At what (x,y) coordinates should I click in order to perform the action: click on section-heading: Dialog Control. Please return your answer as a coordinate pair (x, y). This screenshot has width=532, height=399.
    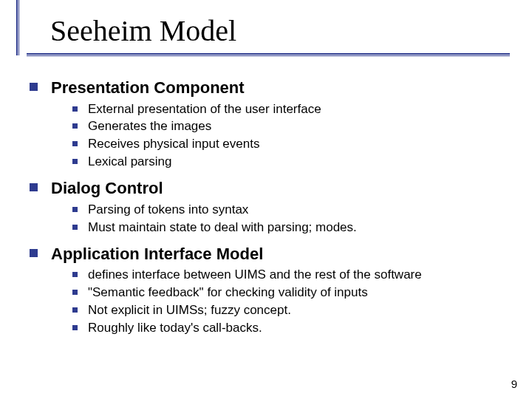
    Looking at the image, I should click on (266, 188).